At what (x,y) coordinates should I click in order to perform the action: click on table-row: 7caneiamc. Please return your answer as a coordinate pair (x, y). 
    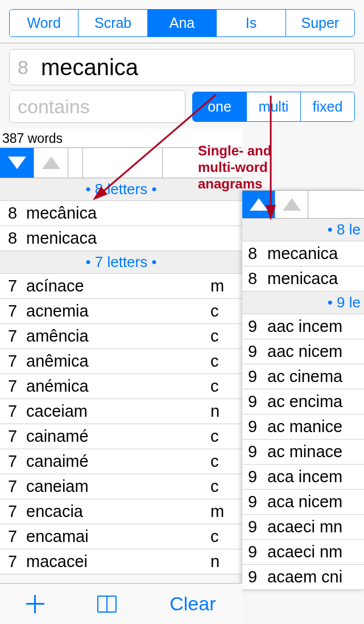
    Looking at the image, I should click on (121, 487).